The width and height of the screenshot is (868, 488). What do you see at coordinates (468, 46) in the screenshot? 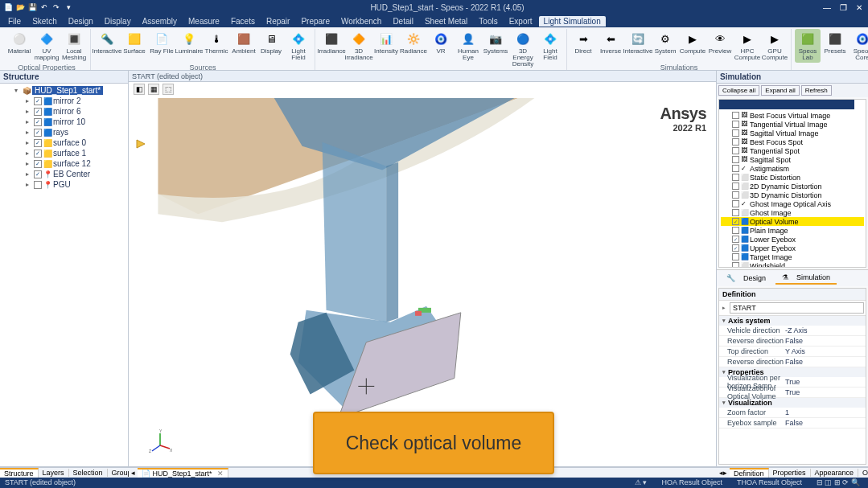
I see `ribbon-human-eye-button: 👤Human Eye` at bounding box center [468, 46].